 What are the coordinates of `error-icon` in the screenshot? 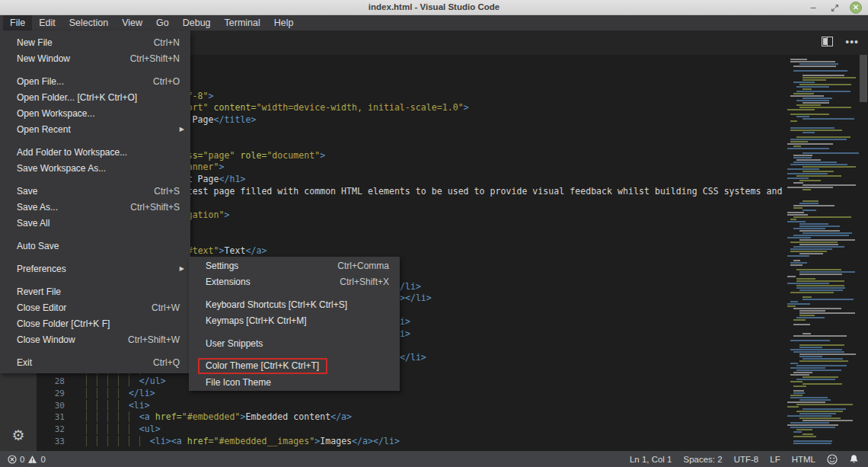 It's located at (12, 459).